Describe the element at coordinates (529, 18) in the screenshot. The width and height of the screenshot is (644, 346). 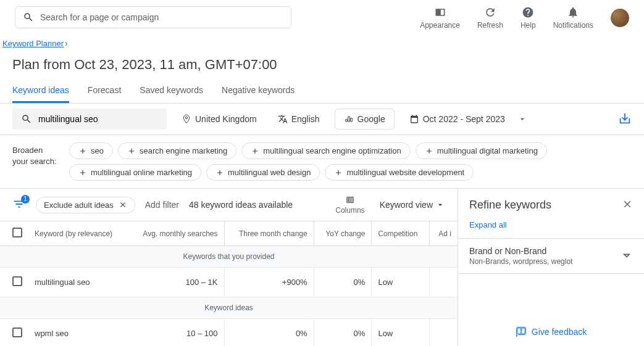
I see `help-button: Help` at that location.